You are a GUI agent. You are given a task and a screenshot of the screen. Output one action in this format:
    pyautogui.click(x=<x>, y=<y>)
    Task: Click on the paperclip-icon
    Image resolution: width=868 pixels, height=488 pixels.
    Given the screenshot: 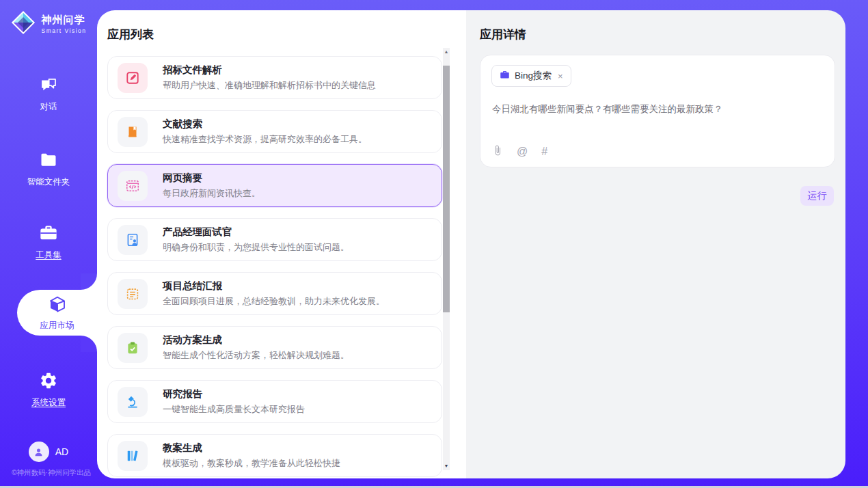 What is the action you would take?
    pyautogui.click(x=498, y=152)
    